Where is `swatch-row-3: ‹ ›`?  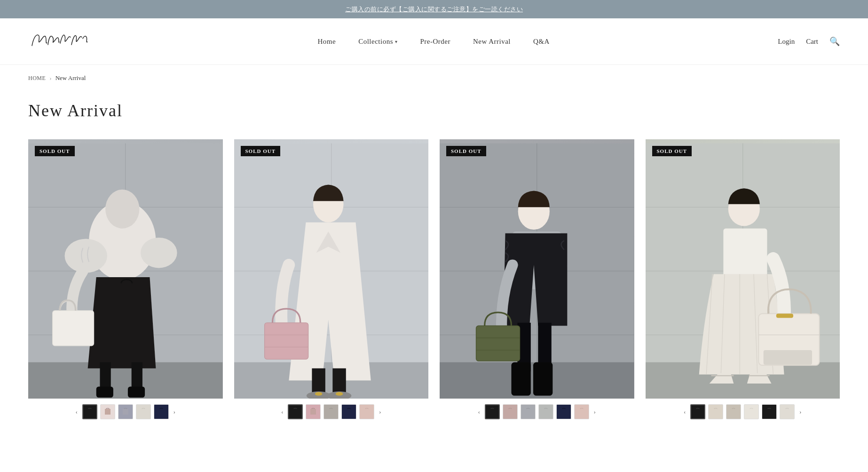 swatch-row-3: ‹ › is located at coordinates (537, 410).